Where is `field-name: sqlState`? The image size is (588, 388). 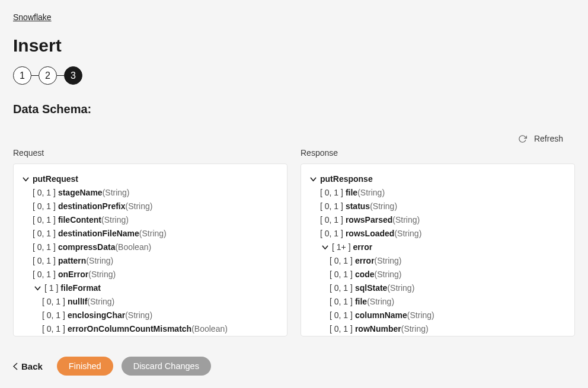 field-name: sqlState is located at coordinates (371, 288).